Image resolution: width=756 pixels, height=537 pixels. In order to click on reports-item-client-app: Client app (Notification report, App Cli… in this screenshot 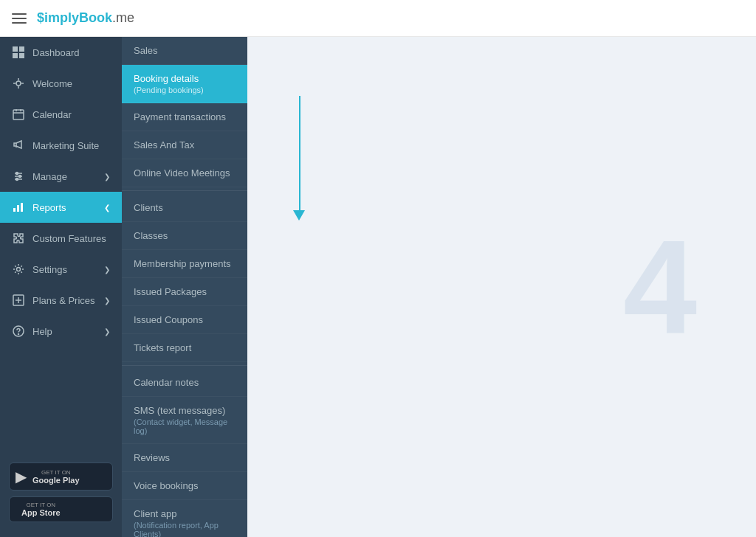, I will do `click(185, 519)`.